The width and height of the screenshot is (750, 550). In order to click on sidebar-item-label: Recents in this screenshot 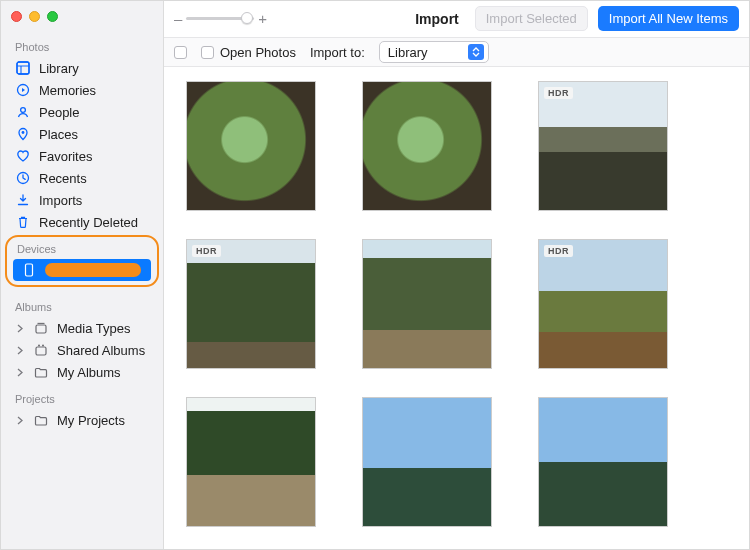, I will do `click(63, 178)`.